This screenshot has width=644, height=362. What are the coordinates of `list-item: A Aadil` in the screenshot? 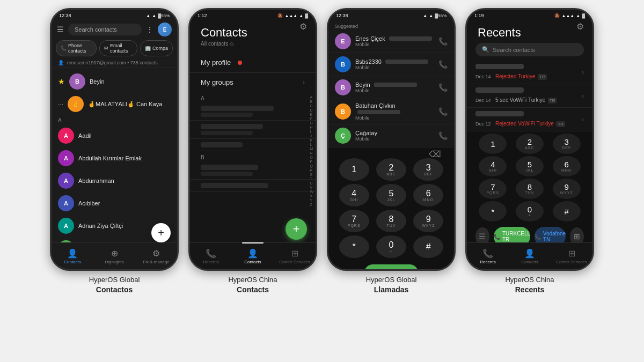 It's located at (114, 136).